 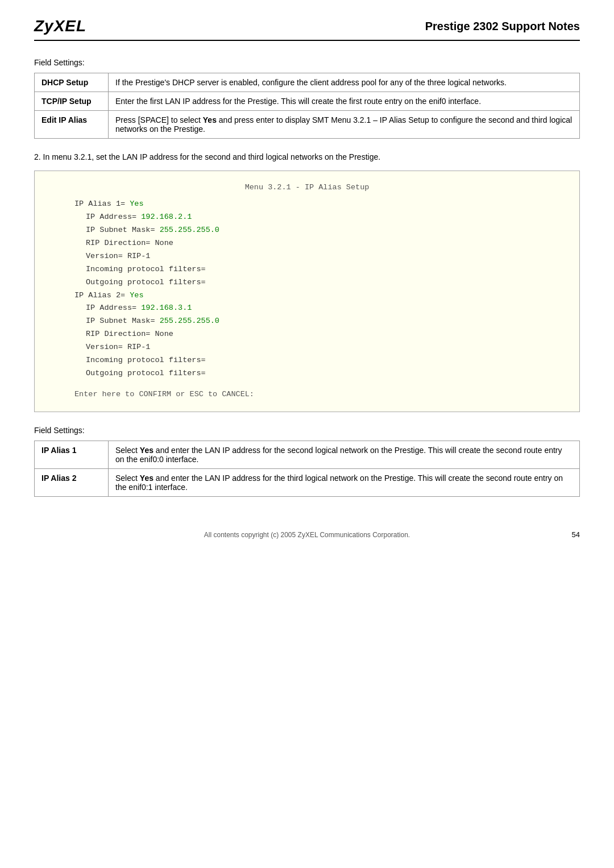 What do you see at coordinates (147, 450) in the screenshot?
I see `bold-yes-2: Yes` at bounding box center [147, 450].